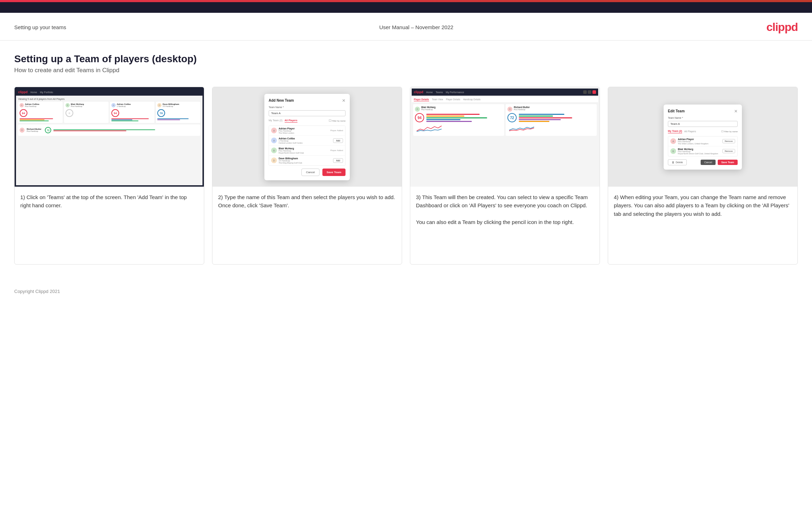 This screenshot has height=507, width=812. I want to click on ss1-player-card-3: A Adrian Coliba 1 Handicap 94, so click(132, 112).